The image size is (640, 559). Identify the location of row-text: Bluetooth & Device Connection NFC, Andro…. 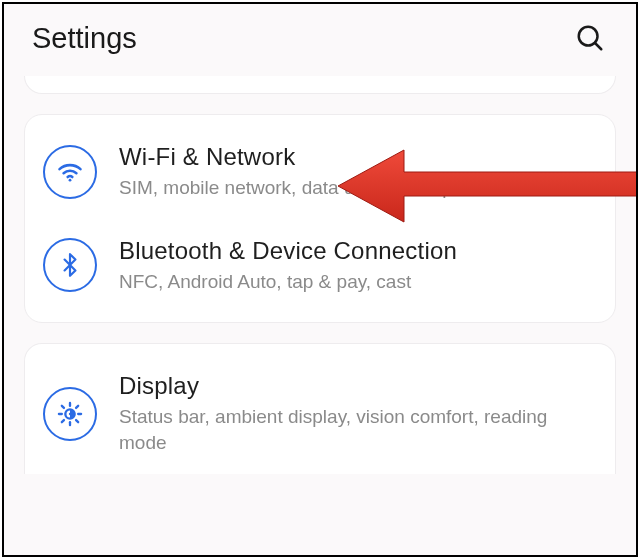
(288, 266).